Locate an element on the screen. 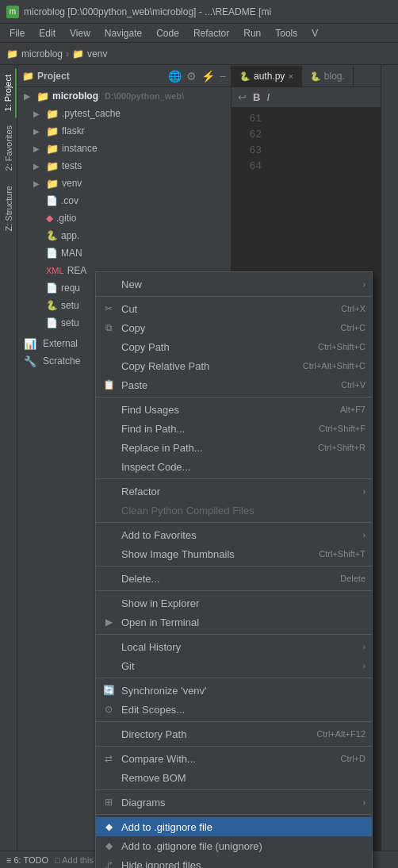 The image size is (398, 868). menu-refactor: Refactor is located at coordinates (211, 33).